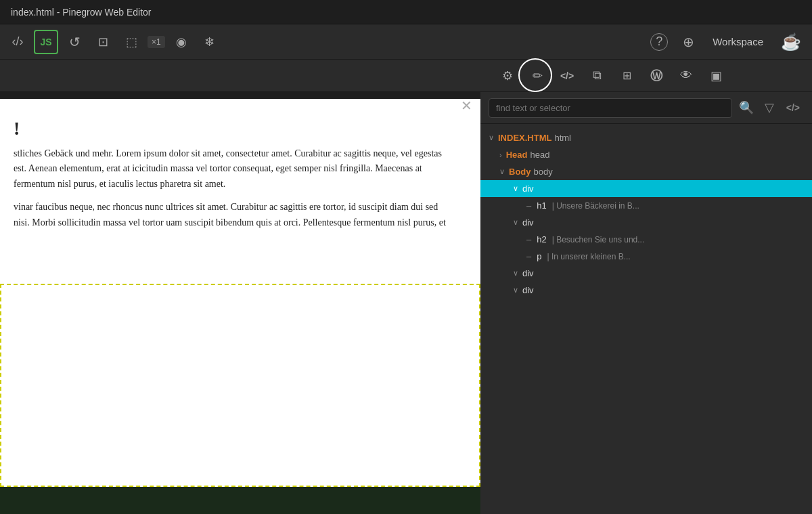 This screenshot has width=812, height=514. Describe the element at coordinates (233, 169) in the screenshot. I see `preview-paragraph-1: stliches Gebäck und mehr. Lorem ipsum do…` at that location.